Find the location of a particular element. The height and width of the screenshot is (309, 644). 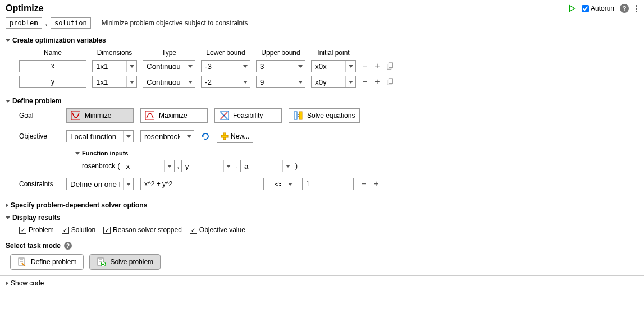

page-title: Optimize is located at coordinates (25, 8).